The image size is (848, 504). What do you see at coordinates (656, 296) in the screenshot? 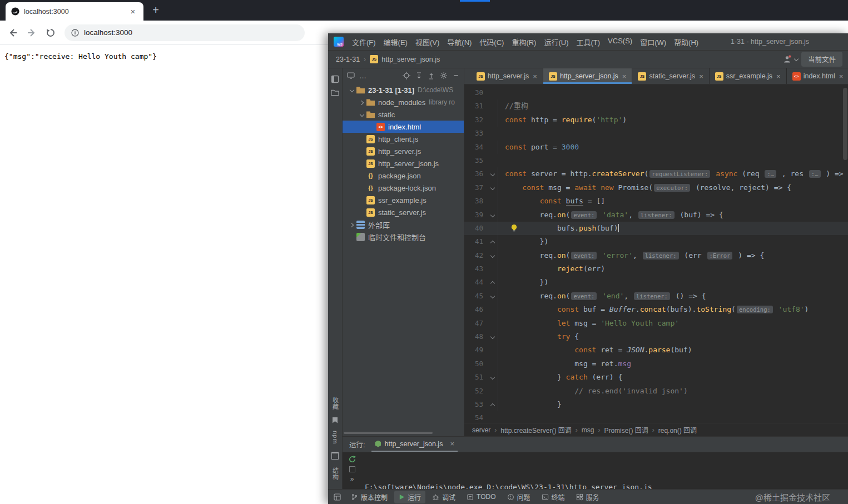
I see `code-line: 45 req.on(event: 'end', listener: () => …` at bounding box center [656, 296].